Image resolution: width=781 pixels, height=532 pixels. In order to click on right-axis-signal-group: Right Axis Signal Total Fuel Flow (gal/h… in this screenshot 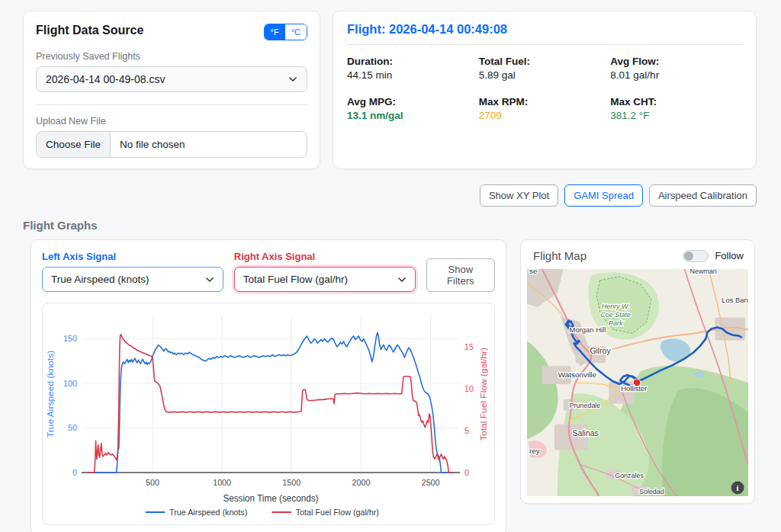, I will do `click(325, 271)`.